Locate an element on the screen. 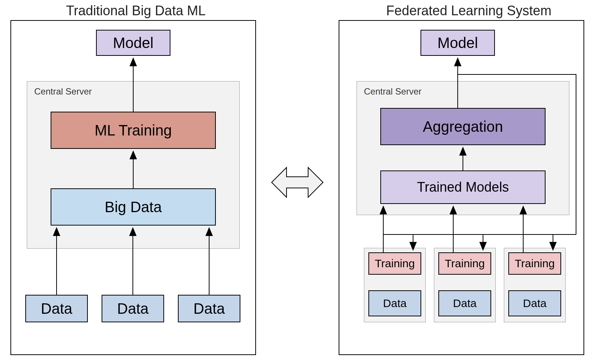 The height and width of the screenshot is (364, 614). left-data-1: Data is located at coordinates (57, 309).